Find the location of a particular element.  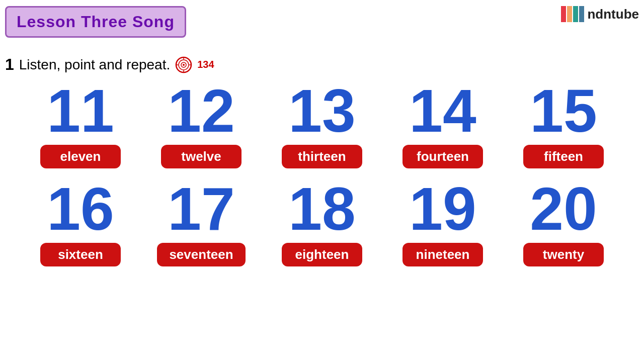

number-item: 17 seventeen is located at coordinates (201, 222).